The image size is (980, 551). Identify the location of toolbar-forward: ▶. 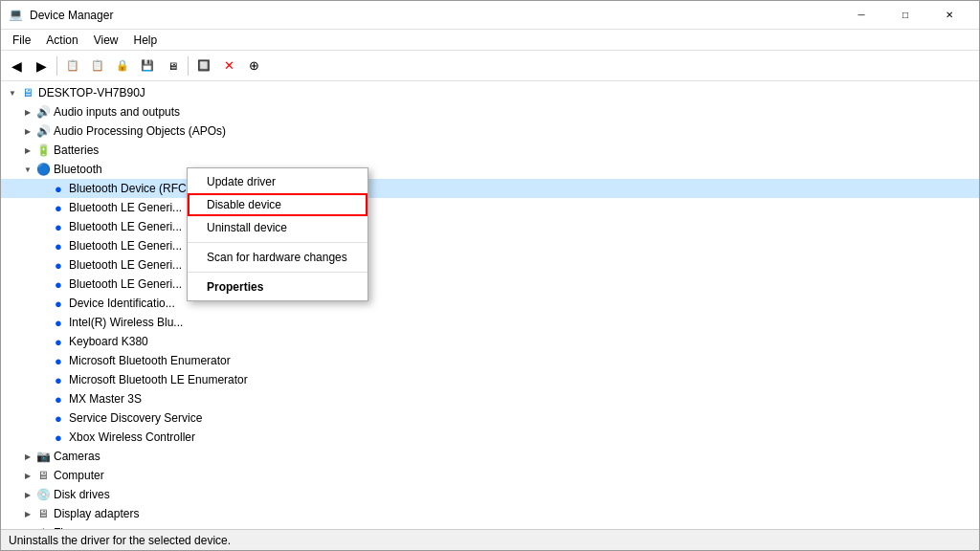
(41, 66).